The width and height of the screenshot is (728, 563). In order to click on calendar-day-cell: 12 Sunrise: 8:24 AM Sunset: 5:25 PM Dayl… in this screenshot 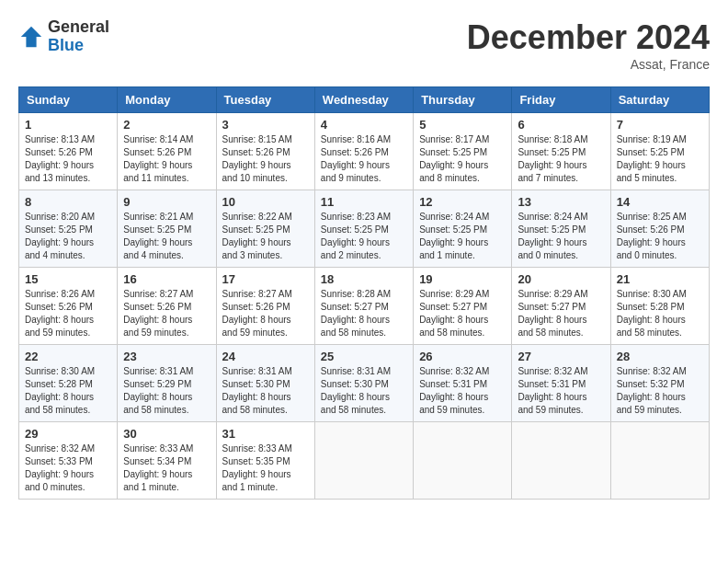, I will do `click(463, 229)`.